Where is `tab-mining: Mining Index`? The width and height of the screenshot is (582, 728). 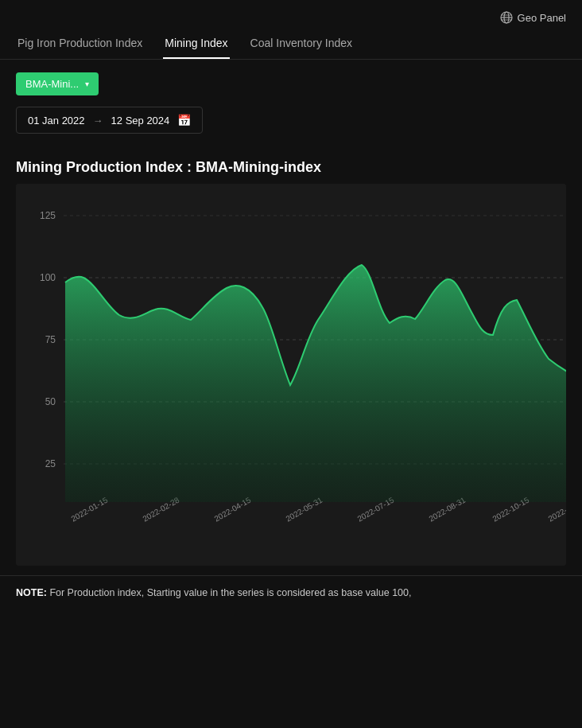
tab-mining: Mining Index is located at coordinates (196, 45).